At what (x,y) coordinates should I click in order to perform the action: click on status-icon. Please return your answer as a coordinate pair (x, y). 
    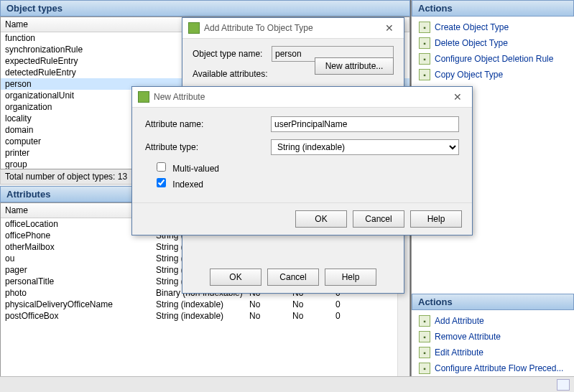
    Looking at the image, I should click on (563, 385).